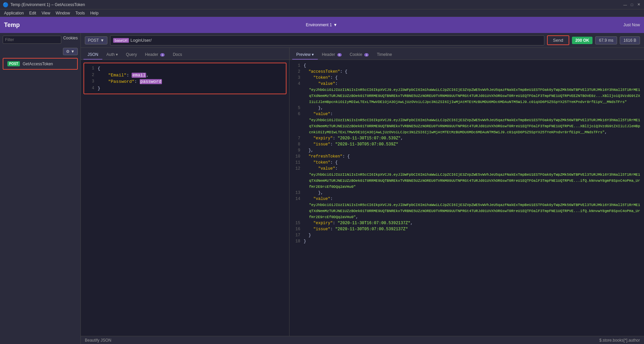 The height and width of the screenshot is (344, 644). What do you see at coordinates (467, 138) in the screenshot?
I see `resp-line-7: 7 "expiry": "2020-11-30T15:07:00.539Z",` at bounding box center [467, 138].